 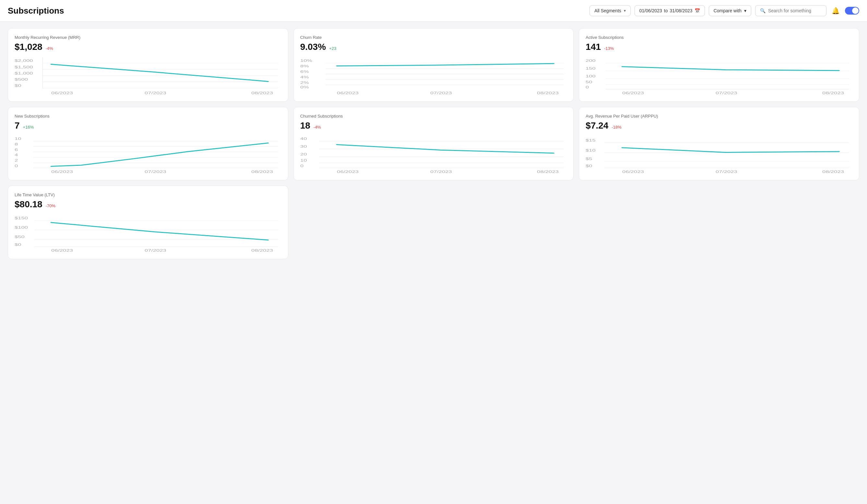 What do you see at coordinates (681, 11) in the screenshot?
I see `date-to: 31/08/2023` at bounding box center [681, 11].